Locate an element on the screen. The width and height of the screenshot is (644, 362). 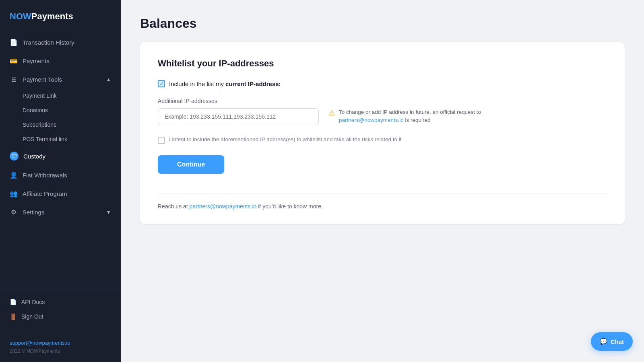
page-title: Balances is located at coordinates (382, 23).